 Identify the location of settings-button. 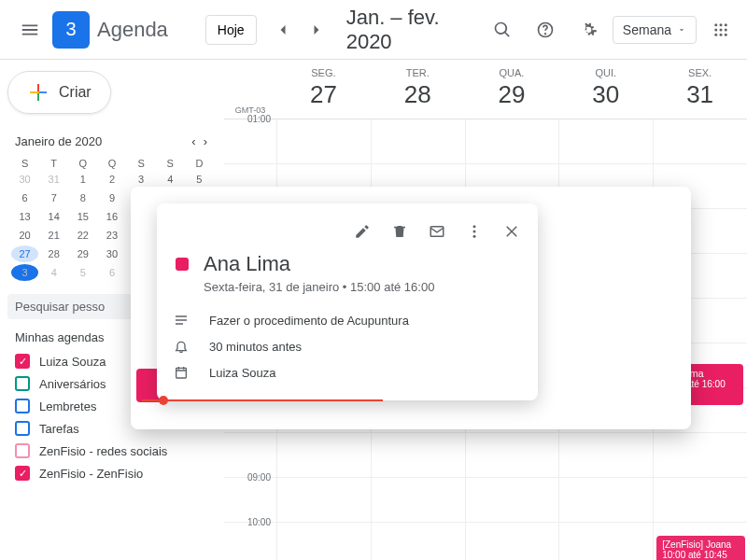
(588, 30).